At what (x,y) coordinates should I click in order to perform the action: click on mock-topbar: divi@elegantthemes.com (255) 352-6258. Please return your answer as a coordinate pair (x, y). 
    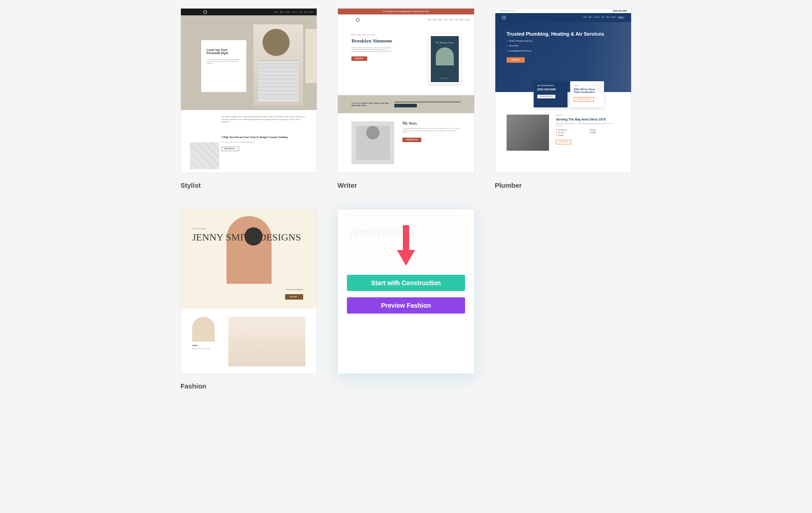
    Looking at the image, I should click on (563, 11).